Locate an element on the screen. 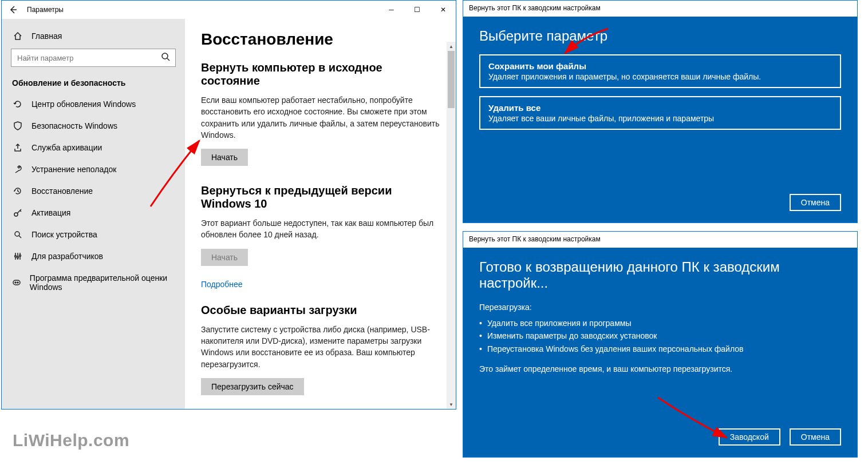 This screenshot has width=868, height=469. dialog1-heading: Выберите параметр is located at coordinates (660, 36).